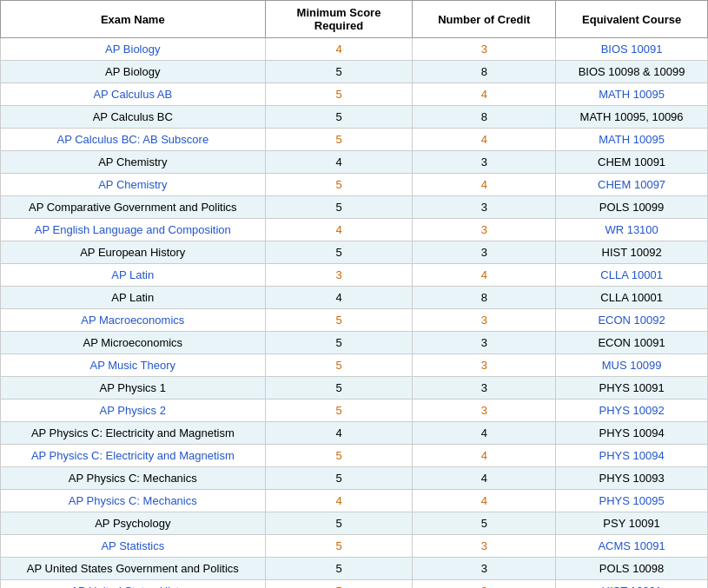 The height and width of the screenshot is (588, 708). I want to click on table-row: AP Physics 253PHYS 10092, so click(354, 411).